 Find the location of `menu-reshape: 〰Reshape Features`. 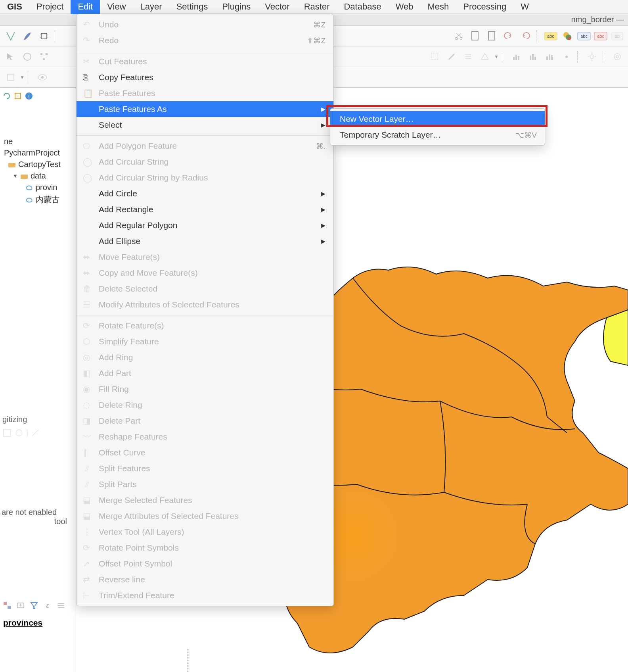

menu-reshape: 〰Reshape Features is located at coordinates (205, 437).